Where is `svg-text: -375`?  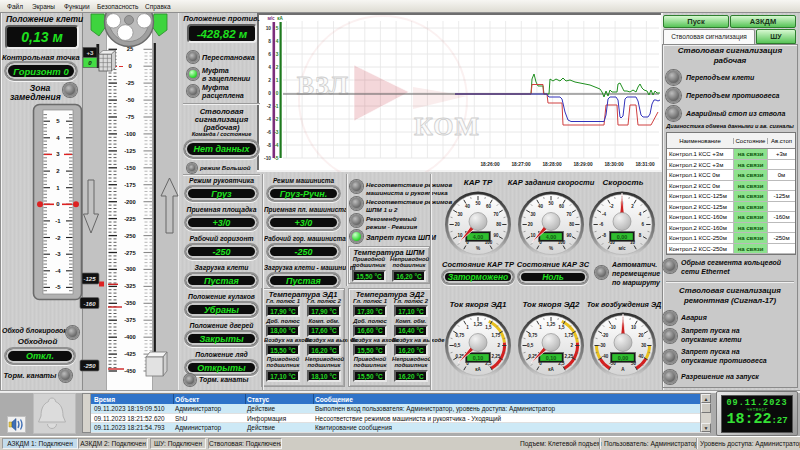
svg-text: -375 is located at coordinates (130, 320).